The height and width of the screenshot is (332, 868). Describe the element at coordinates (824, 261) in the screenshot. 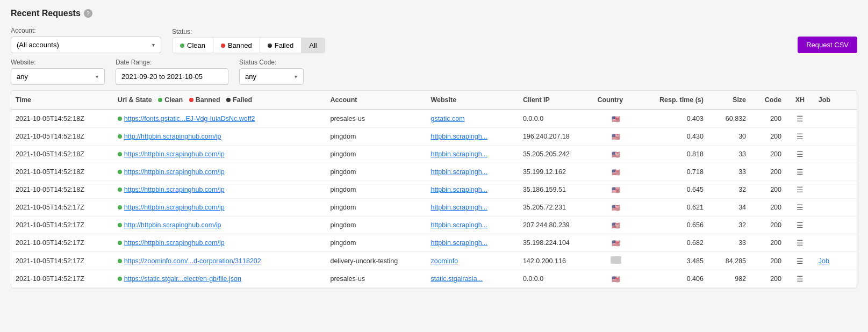

I see `job-link: Job` at that location.